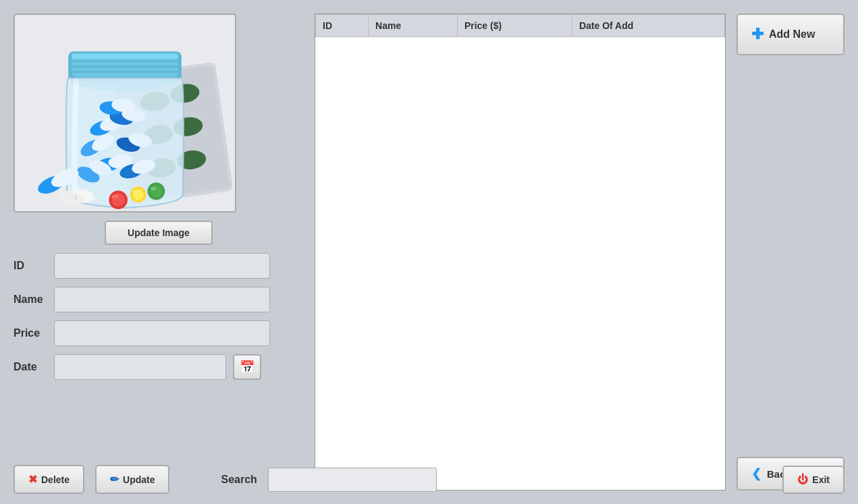 This screenshot has width=858, height=504. I want to click on calendar-icon: 📅, so click(247, 367).